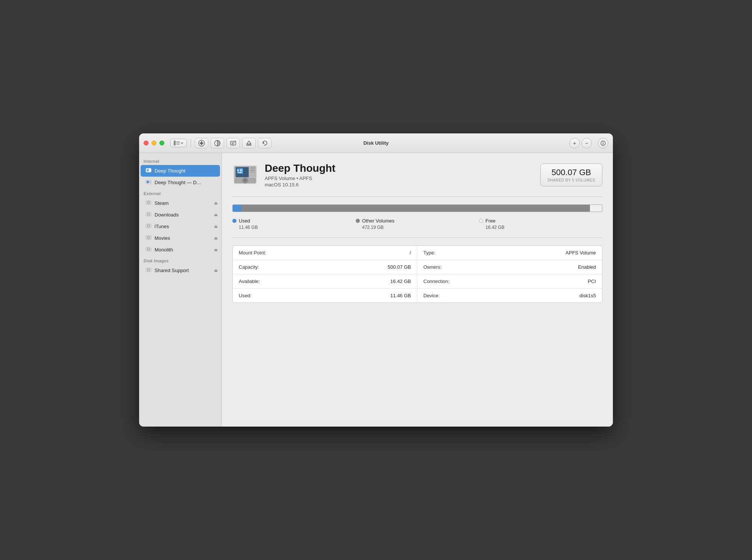  What do you see at coordinates (402, 178) in the screenshot?
I see `disk-subtitle: APFS Volume • APFS` at bounding box center [402, 178].